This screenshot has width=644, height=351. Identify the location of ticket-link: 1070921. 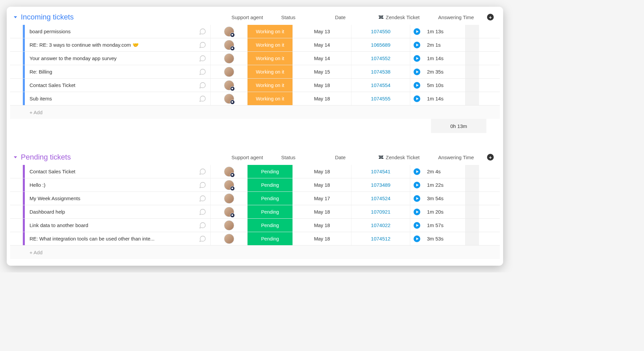
(381, 212).